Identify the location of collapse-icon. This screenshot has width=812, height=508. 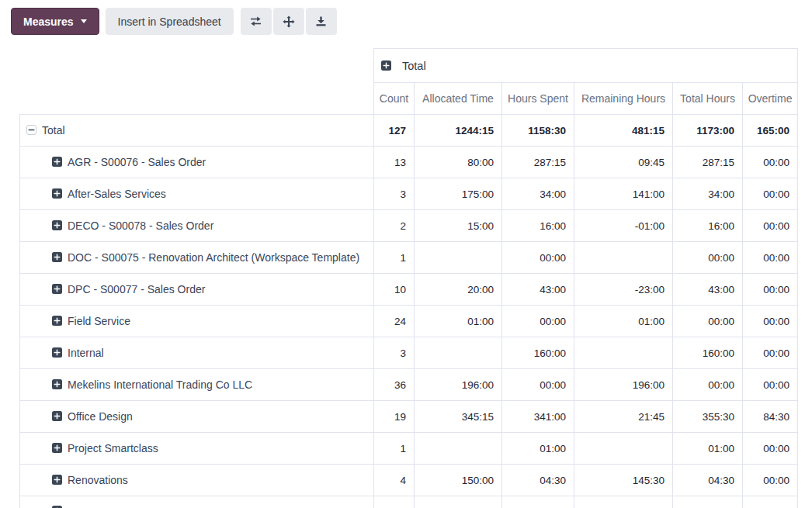
(31, 130).